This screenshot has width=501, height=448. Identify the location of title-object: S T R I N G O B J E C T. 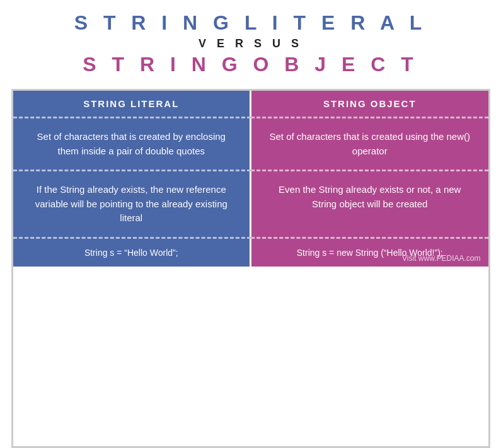
(251, 64).